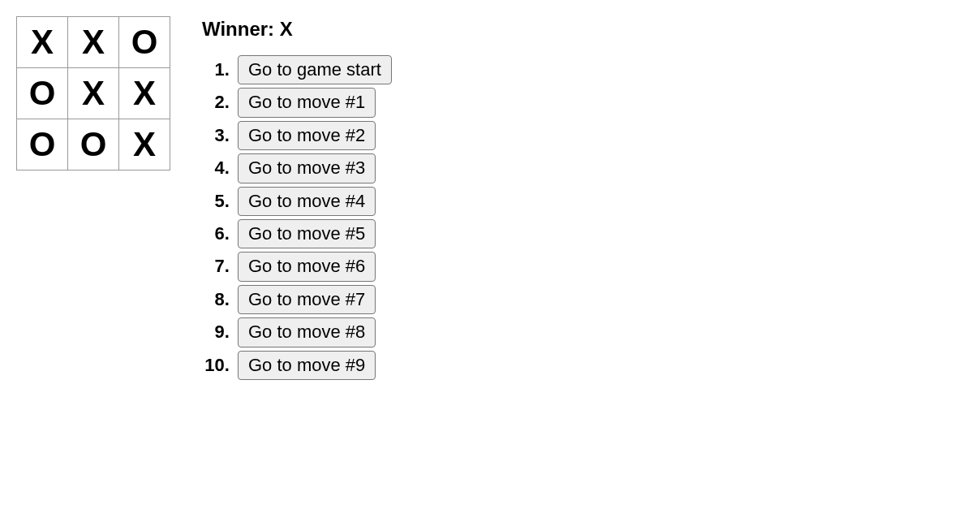 The image size is (980, 518). Describe the element at coordinates (307, 201) in the screenshot. I see `goto-move-4-button: Go to move #4` at that location.